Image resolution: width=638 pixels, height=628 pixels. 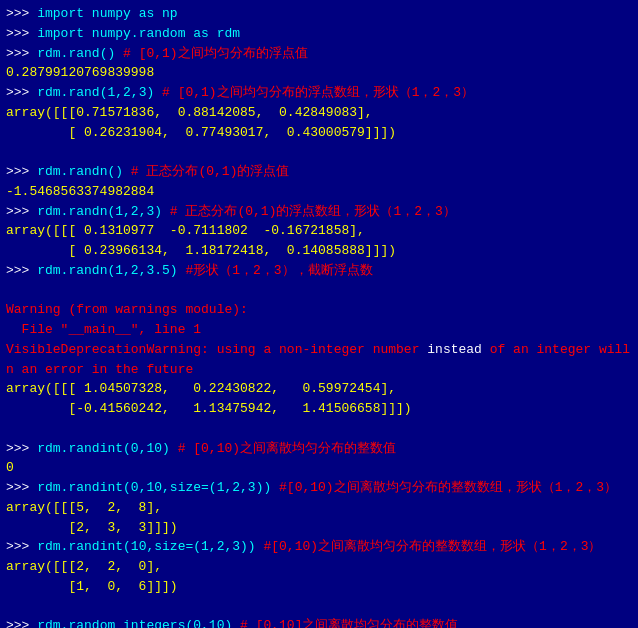 What do you see at coordinates (22, 448) in the screenshot?
I see `prompt-16: >>>` at bounding box center [22, 448].